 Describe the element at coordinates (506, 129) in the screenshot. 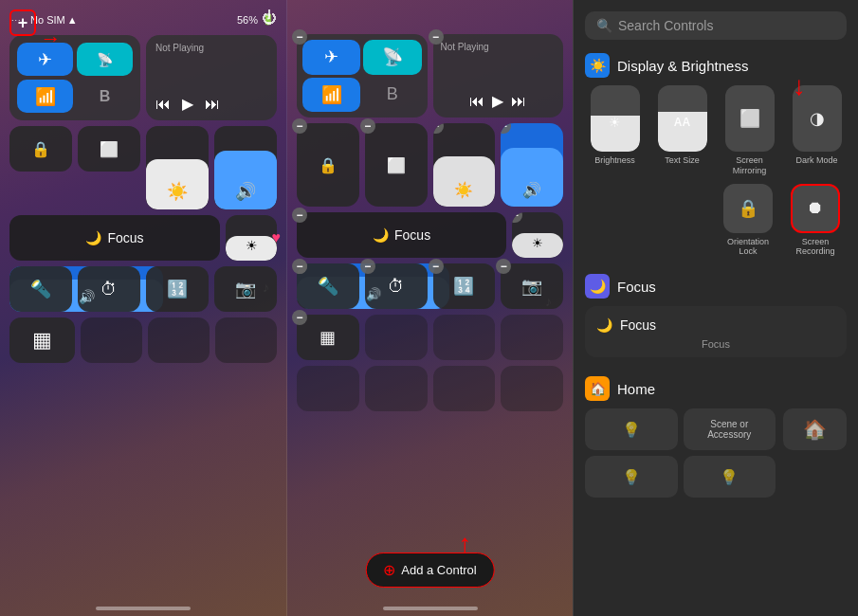

I see `minus-vol: −` at that location.